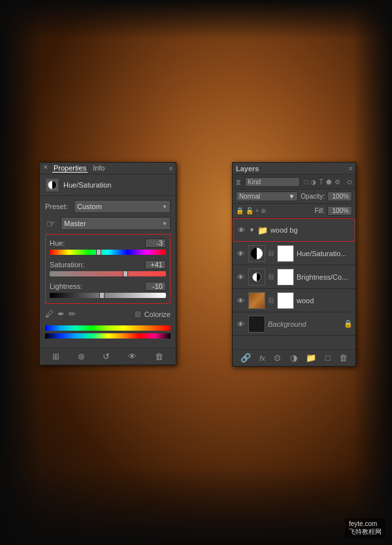  Describe the element at coordinates (108, 314) in the screenshot. I see `eyedroppers-row: 🖊 ✒ ✏ Colorize` at that location.